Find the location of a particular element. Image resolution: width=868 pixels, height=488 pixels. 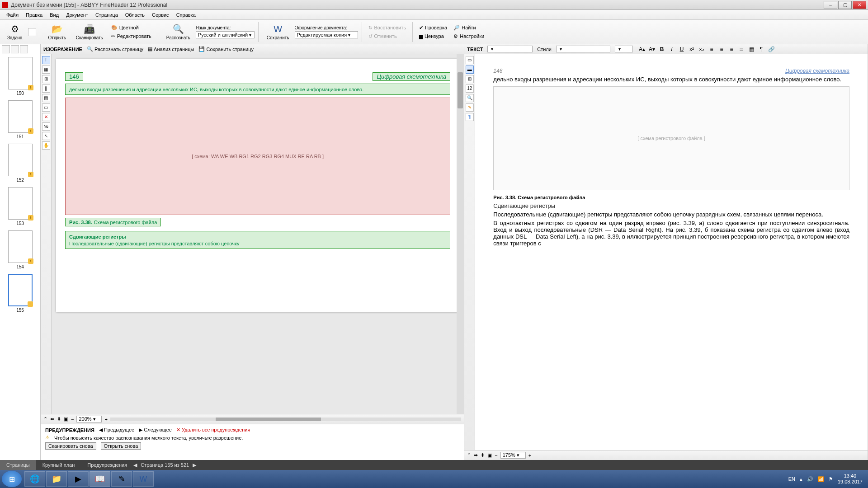

image-h-scrollbar is located at coordinates (286, 419).